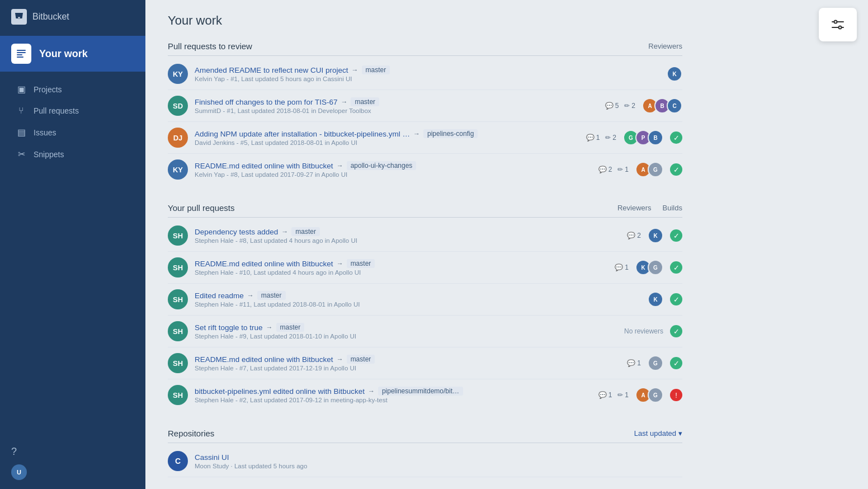 This screenshot has width=868, height=489. Describe the element at coordinates (838, 25) in the screenshot. I see `filter-button` at that location.